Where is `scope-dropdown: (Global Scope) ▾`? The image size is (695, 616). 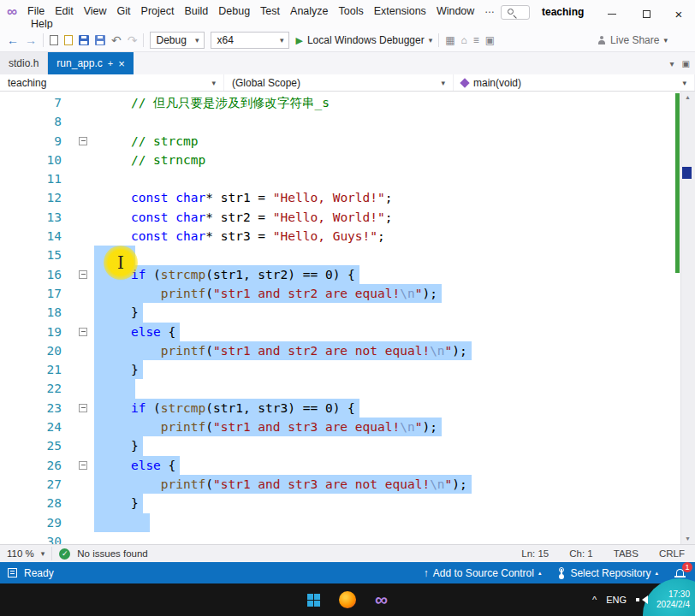 scope-dropdown: (Global Scope) ▾ is located at coordinates (339, 82).